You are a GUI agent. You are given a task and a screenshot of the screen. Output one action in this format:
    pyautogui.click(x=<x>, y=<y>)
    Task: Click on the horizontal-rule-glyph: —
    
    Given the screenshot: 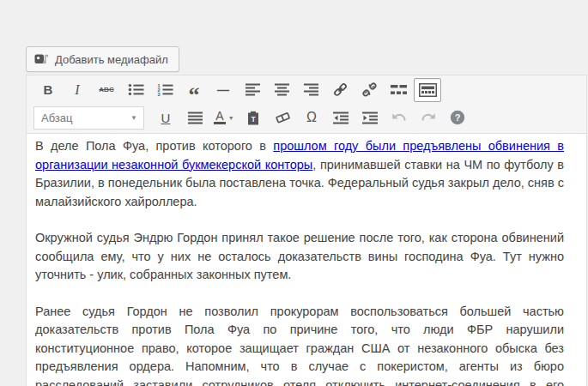 What is the action you would take?
    pyautogui.click(x=223, y=90)
    